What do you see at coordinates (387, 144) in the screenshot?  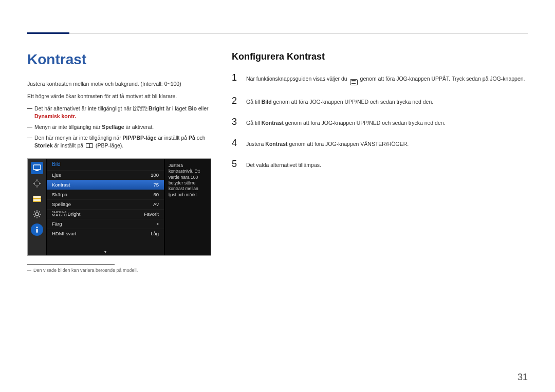 I see `step-text: Justera Kontrast genom att föra JOG-knap…` at bounding box center [387, 144].